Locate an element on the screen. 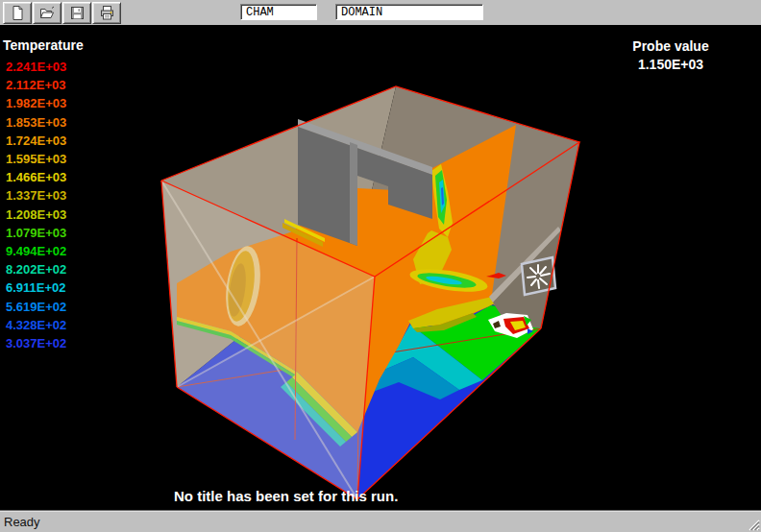 The width and height of the screenshot is (761, 532). legend-value: 5.619E+02 is located at coordinates (37, 307).